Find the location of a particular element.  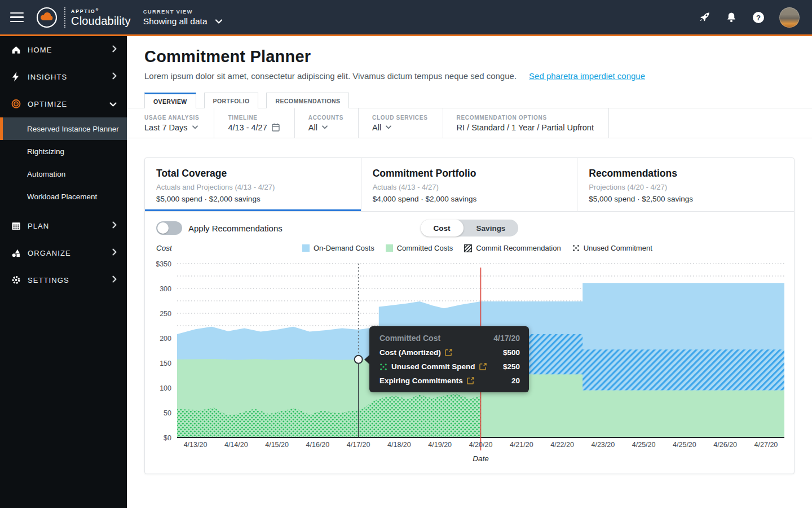

tooltip-row-cost-amortized: Cost (Amortized) $500 is located at coordinates (450, 352).